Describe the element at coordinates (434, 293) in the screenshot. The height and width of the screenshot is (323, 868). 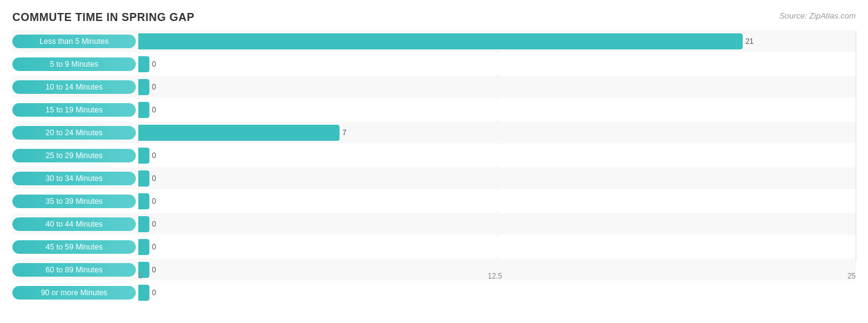
I see `bar-row: 90 or more Minutes0` at that location.